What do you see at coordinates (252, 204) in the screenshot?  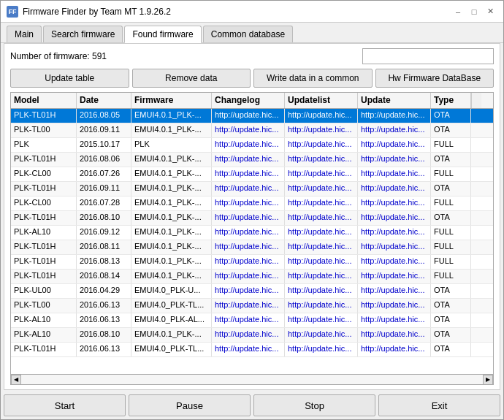 I see `table-row: PLK-CL002016.07.28EMUI4.0.1_PLK-...http:…` at bounding box center [252, 204].